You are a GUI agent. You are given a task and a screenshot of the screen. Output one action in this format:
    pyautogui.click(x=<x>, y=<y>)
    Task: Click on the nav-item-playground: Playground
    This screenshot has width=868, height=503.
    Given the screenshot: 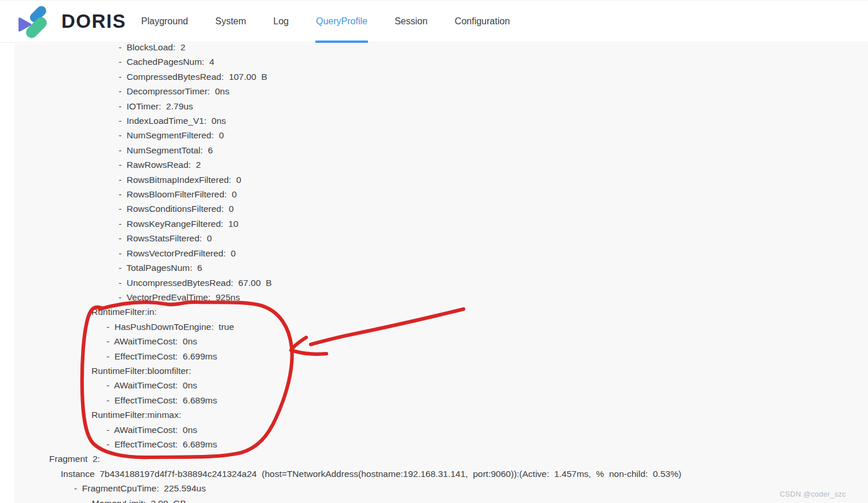 What is the action you would take?
    pyautogui.click(x=164, y=21)
    